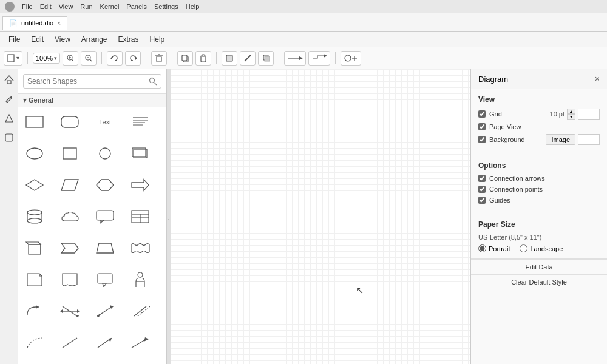 The height and width of the screenshot is (364, 607). I want to click on shape-ellipse, so click(35, 153).